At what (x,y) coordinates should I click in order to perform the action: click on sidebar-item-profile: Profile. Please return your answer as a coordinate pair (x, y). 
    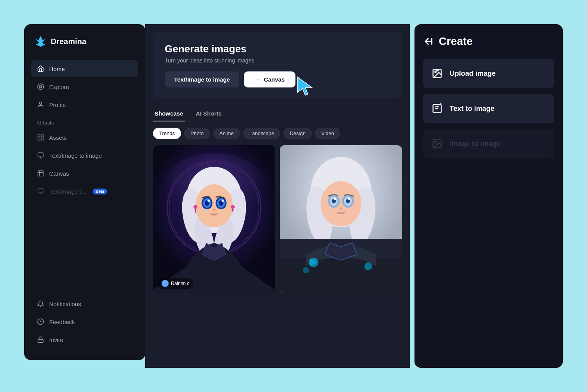
    Looking at the image, I should click on (85, 105).